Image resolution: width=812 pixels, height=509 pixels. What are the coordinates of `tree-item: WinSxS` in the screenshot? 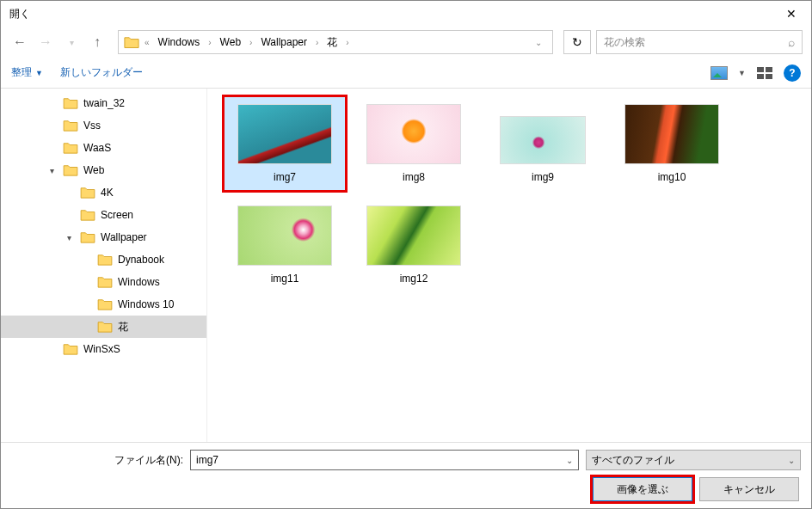 It's located at (103, 349).